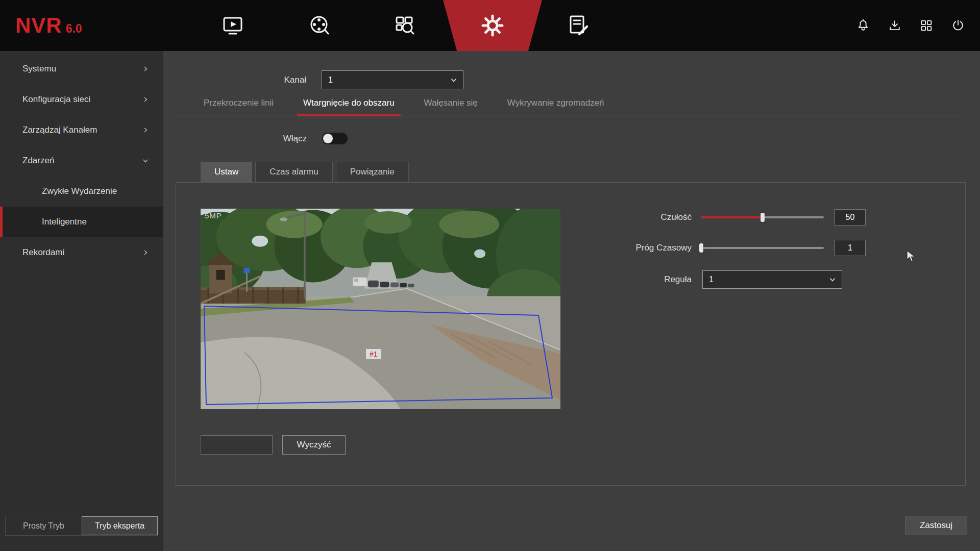 The image size is (980, 551). Describe the element at coordinates (314, 445) in the screenshot. I see `clear-button: Wyczyść` at that location.